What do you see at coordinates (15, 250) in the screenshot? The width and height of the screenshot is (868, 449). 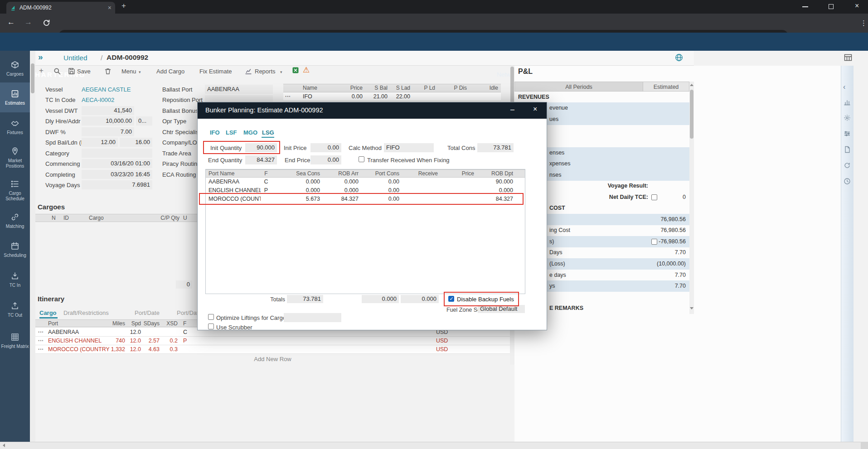 I see `sidebar-item-scheduling: Scheduling` at bounding box center [15, 250].